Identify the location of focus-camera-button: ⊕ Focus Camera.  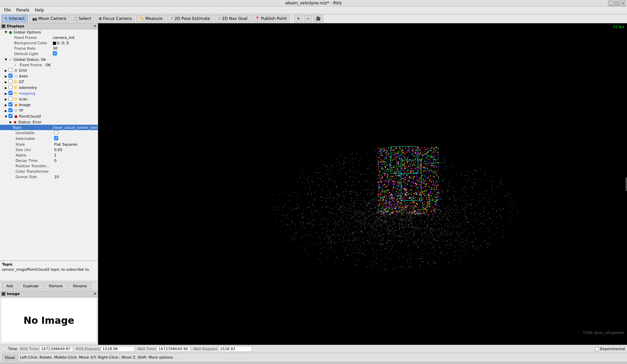
(115, 19).